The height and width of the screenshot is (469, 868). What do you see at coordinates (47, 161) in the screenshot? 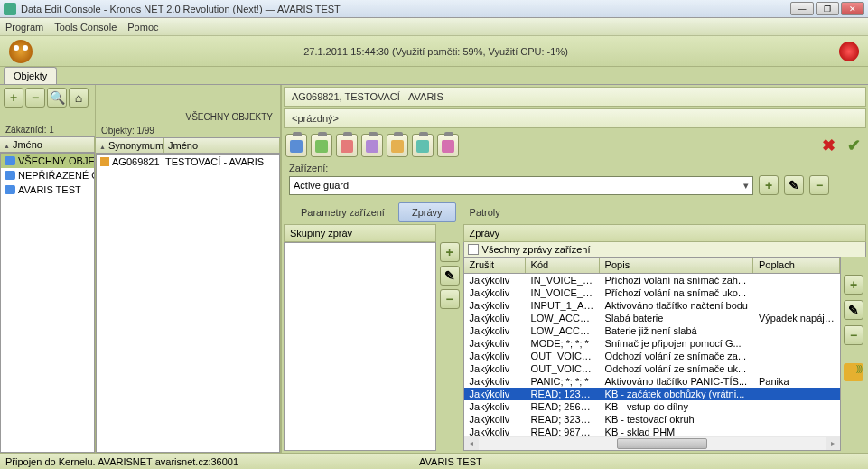
I see `tree-row: VŠECHNY OBJEKTY` at bounding box center [47, 161].